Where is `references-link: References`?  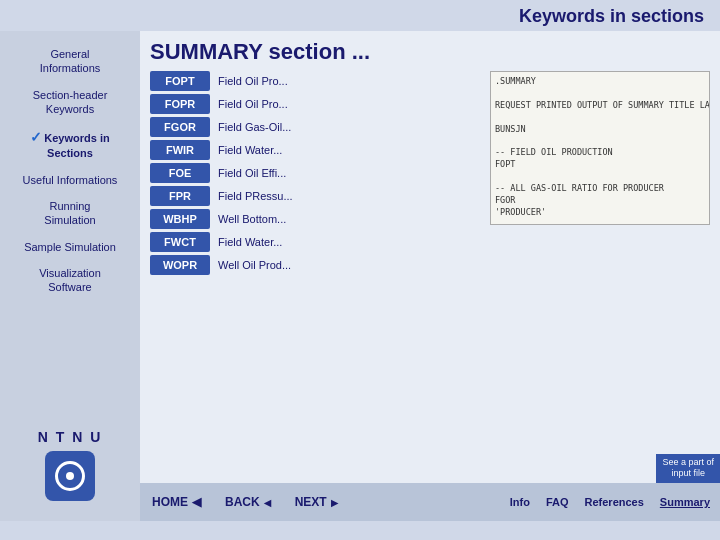
references-link: References is located at coordinates (614, 502).